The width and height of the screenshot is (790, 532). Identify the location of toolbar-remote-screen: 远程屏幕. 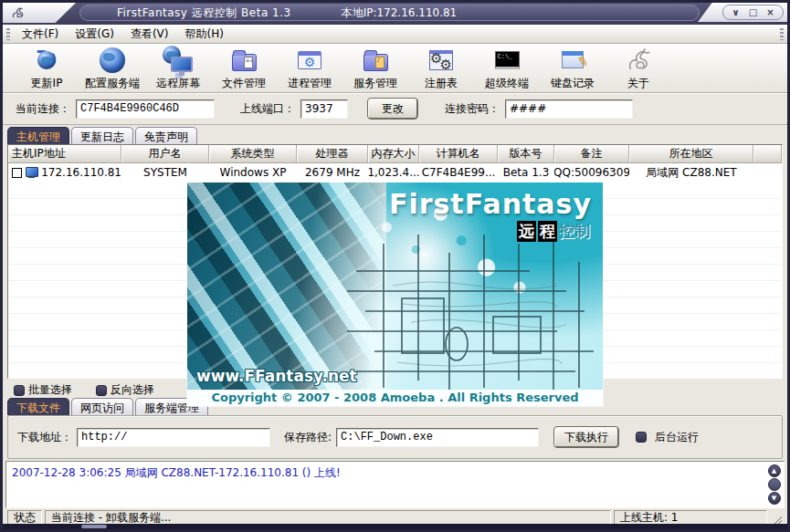
(178, 68).